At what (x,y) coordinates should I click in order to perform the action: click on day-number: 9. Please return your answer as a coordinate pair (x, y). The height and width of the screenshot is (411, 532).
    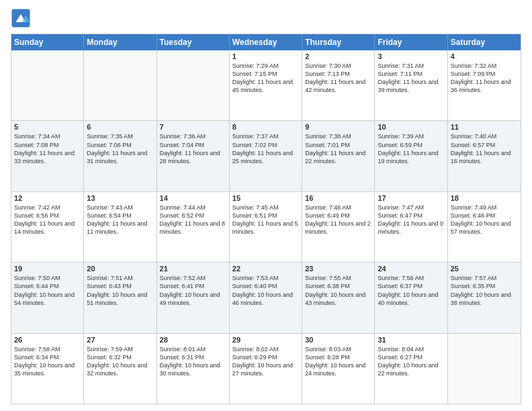
    Looking at the image, I should click on (339, 127).